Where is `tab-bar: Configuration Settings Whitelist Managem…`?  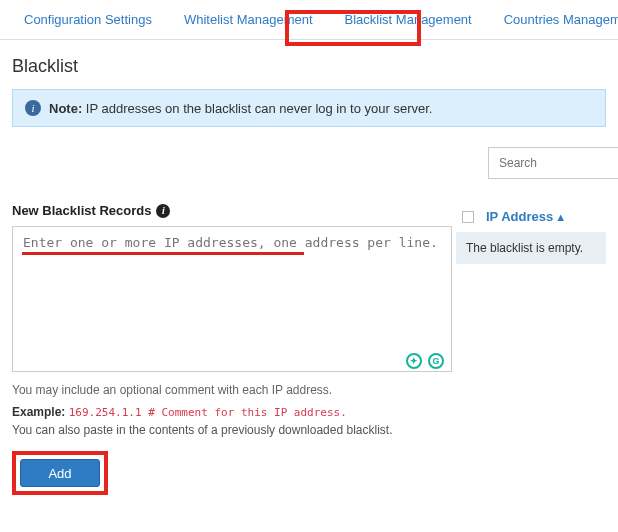 tab-bar: Configuration Settings Whitelist Managem… is located at coordinates (309, 20).